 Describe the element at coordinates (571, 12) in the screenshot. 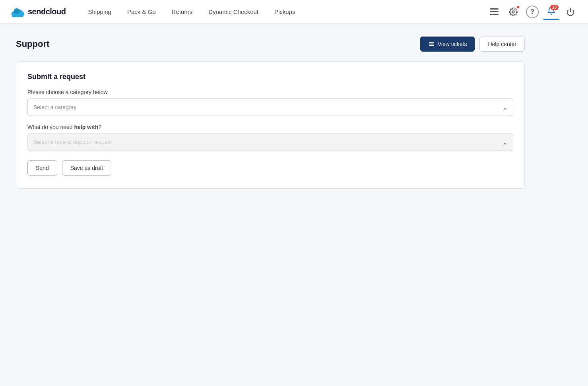

I see `power-icon` at that location.